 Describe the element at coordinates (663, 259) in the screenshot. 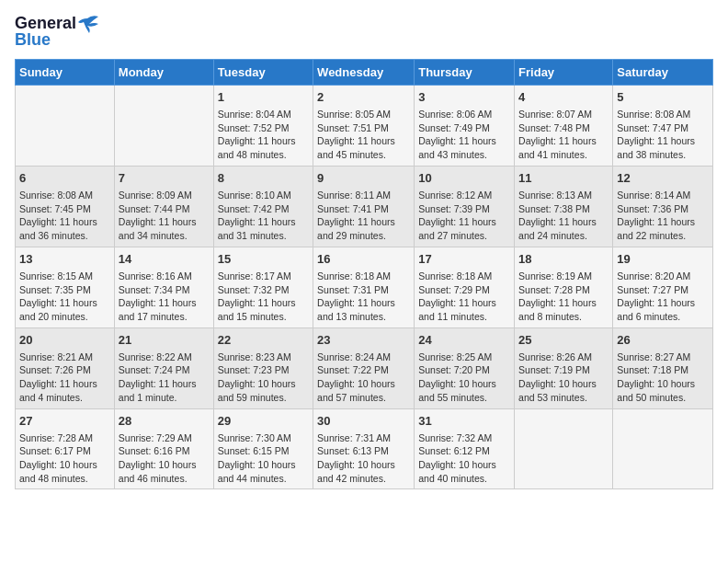

I see `day-number: 19` at that location.